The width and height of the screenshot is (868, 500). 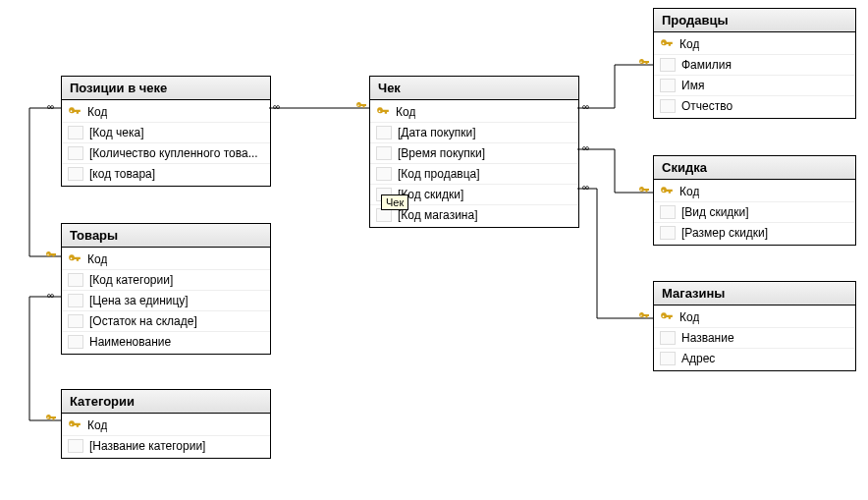 I want to click on field-label: [Вид скидки], so click(x=715, y=212).